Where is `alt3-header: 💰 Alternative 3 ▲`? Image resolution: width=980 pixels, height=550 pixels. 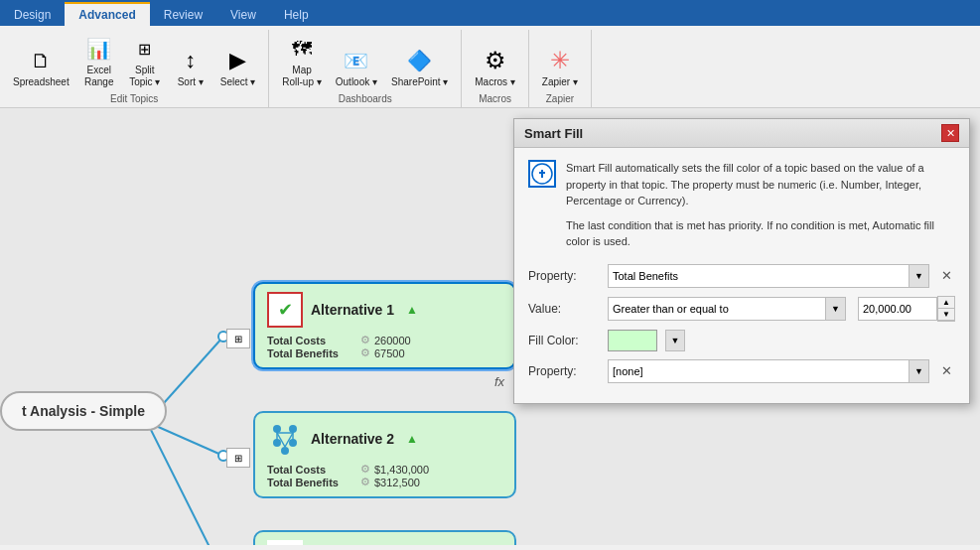
alt3-header: 💰 Alternative 3 ▲ is located at coordinates (385, 542).